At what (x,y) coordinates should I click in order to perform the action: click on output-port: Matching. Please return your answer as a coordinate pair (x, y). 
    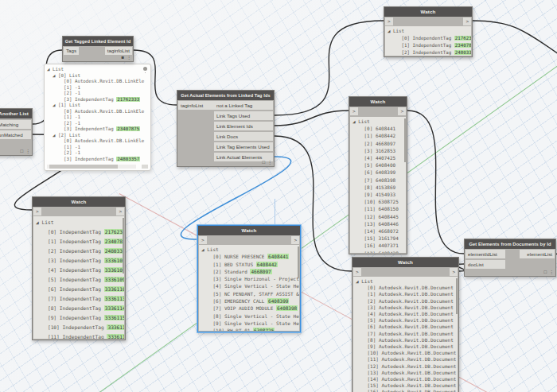
    Looking at the image, I should click on (16, 124).